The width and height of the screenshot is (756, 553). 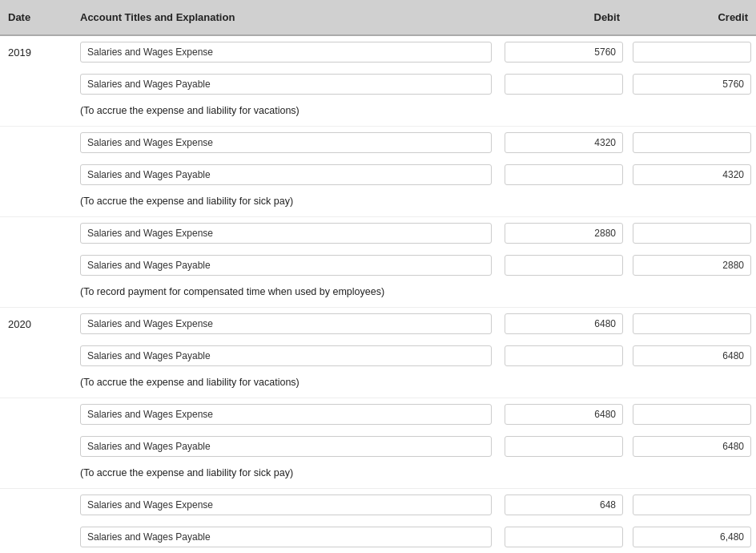 What do you see at coordinates (378, 18) in the screenshot?
I see `table-header: Date Account Titles and Explanation Debi…` at bounding box center [378, 18].